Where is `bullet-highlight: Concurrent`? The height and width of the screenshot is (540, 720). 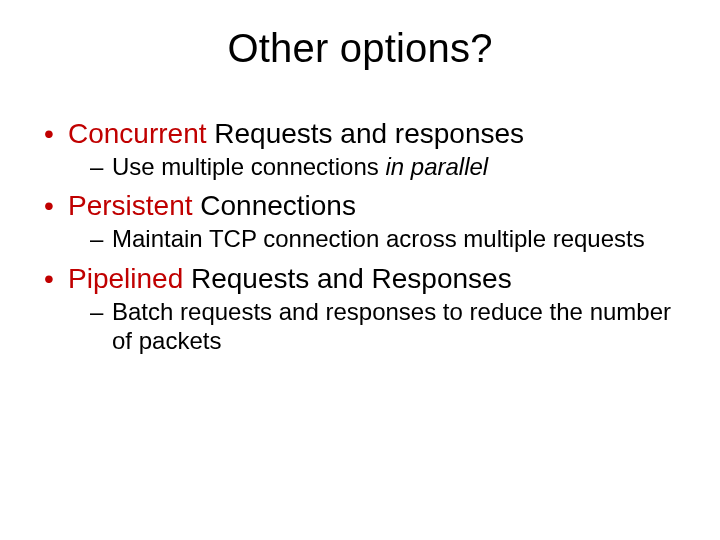
bullet-highlight: Concurrent is located at coordinates (138, 134).